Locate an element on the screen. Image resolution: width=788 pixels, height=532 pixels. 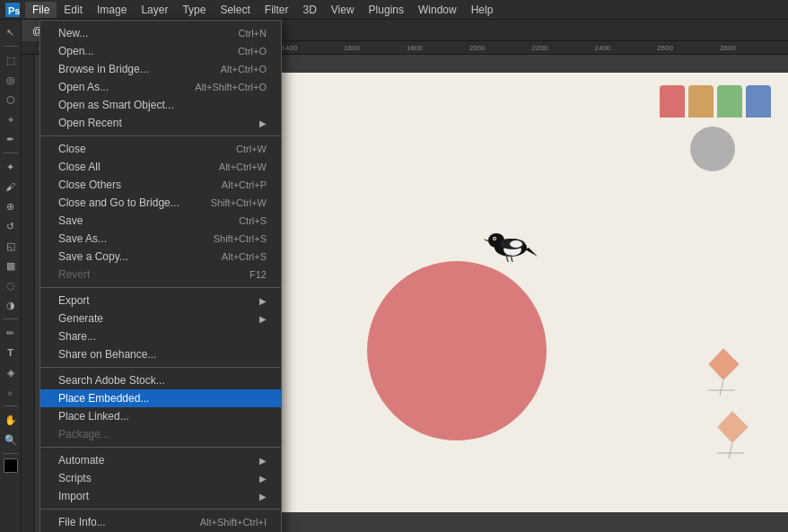
menu-item-label: Close is located at coordinates (140, 149).